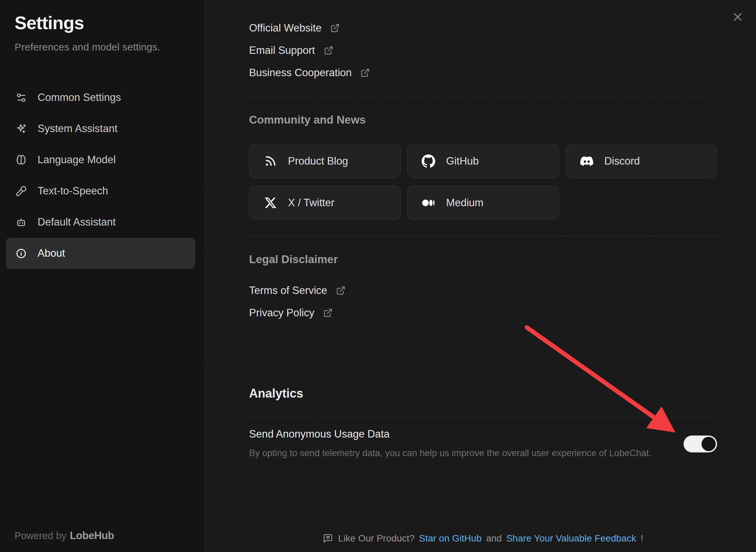  I want to click on sidebar-item-about: About, so click(101, 253).